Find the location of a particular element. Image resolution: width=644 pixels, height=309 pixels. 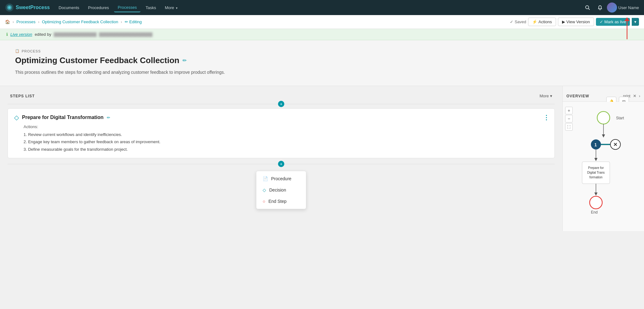

username-label: User Name is located at coordinates (629, 8).